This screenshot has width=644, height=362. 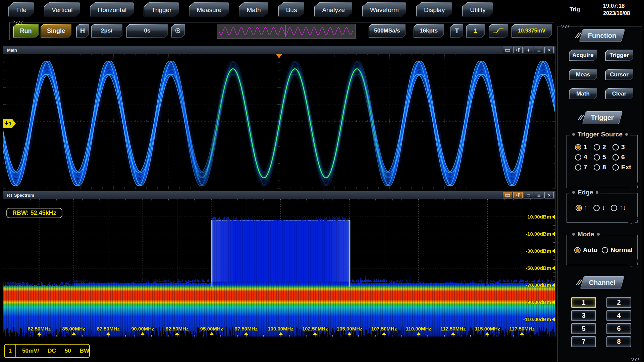 I want to click on right-control-panel: // Function AcquireTriggerMeasCursorMath…, so click(x=600, y=194).